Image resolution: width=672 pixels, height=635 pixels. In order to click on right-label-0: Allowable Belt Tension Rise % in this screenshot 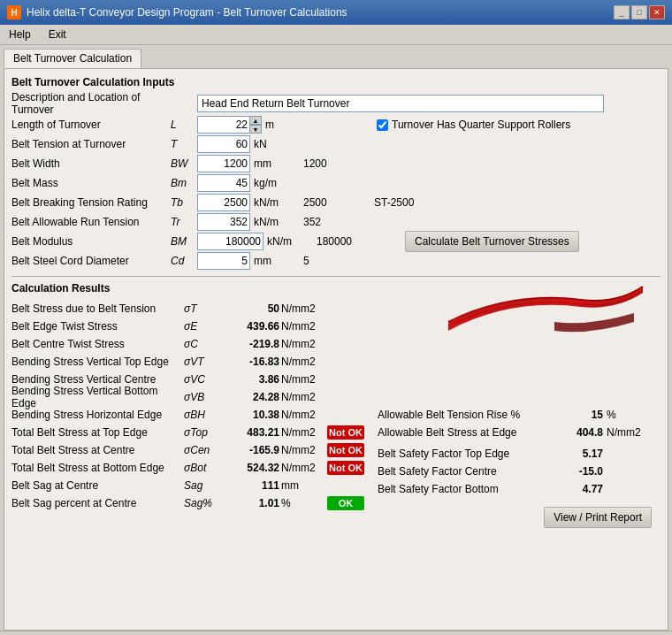, I will do `click(466, 415)`.